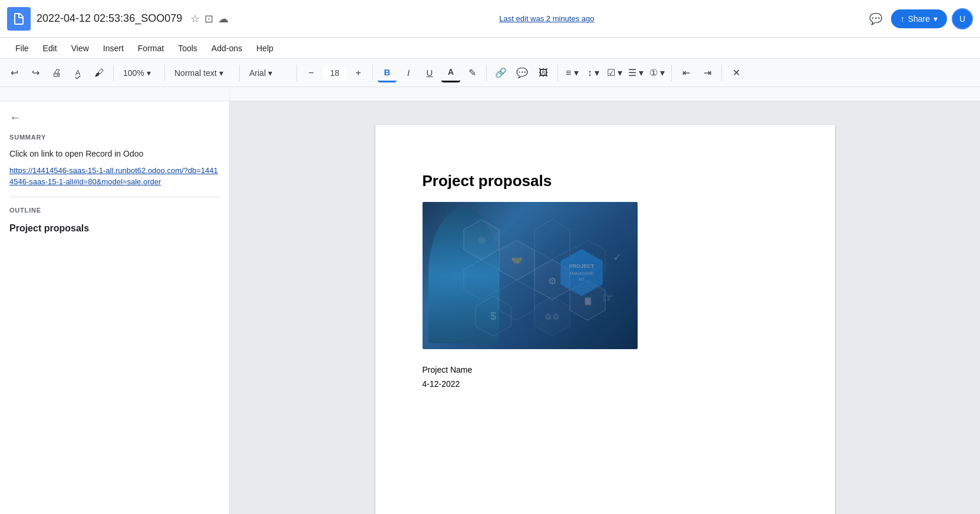 The height and width of the screenshot is (514, 980). What do you see at coordinates (962, 19) in the screenshot?
I see `avatar: U` at bounding box center [962, 19].